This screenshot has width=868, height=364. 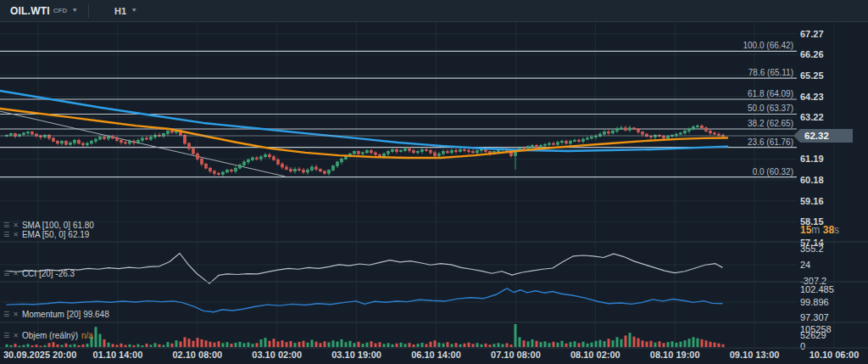 What do you see at coordinates (815, 230) in the screenshot?
I see `timer-minutes-unit: m` at bounding box center [815, 230].